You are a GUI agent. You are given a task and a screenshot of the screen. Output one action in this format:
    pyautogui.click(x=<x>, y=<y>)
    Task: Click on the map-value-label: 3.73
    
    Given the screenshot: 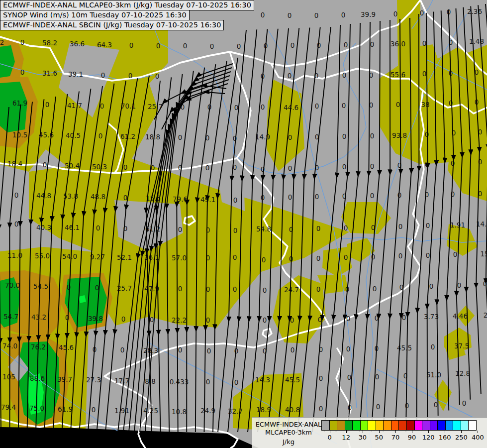 What is the action you would take?
    pyautogui.click(x=431, y=317)
    